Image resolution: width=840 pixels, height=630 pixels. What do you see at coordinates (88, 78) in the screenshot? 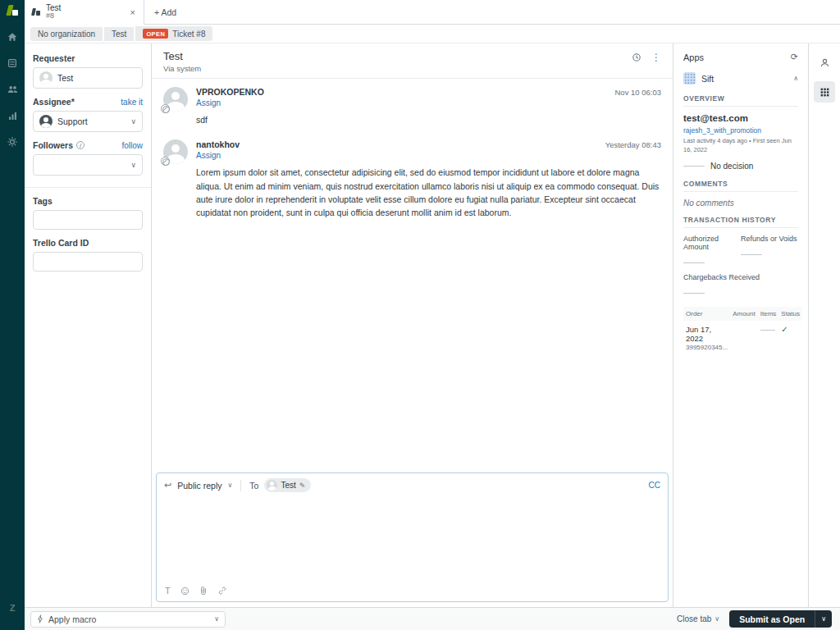
I see `requester-field: Test` at bounding box center [88, 78].